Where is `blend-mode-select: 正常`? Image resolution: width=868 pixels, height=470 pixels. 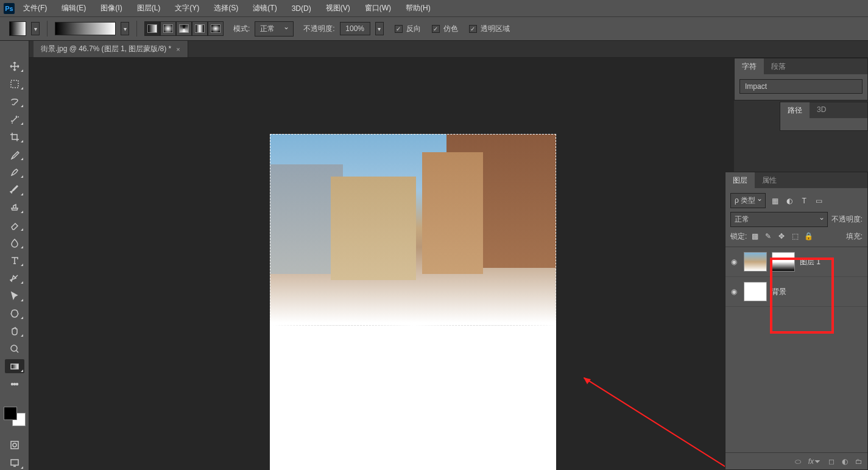 blend-mode-select: 正常 is located at coordinates (274, 29).